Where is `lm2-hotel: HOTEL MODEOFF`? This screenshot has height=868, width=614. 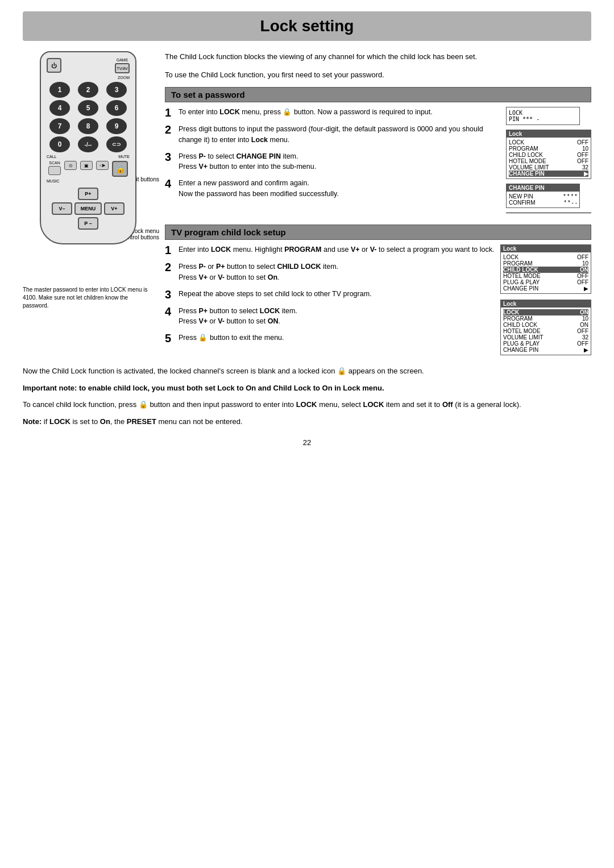
lm2-hotel: HOTEL MODEOFF is located at coordinates (546, 276).